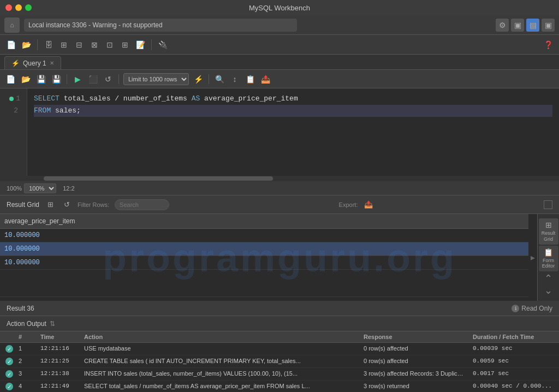 The height and width of the screenshot is (392, 559). What do you see at coordinates (250, 79) in the screenshot?
I see `explain-icon: 📋` at bounding box center [250, 79].